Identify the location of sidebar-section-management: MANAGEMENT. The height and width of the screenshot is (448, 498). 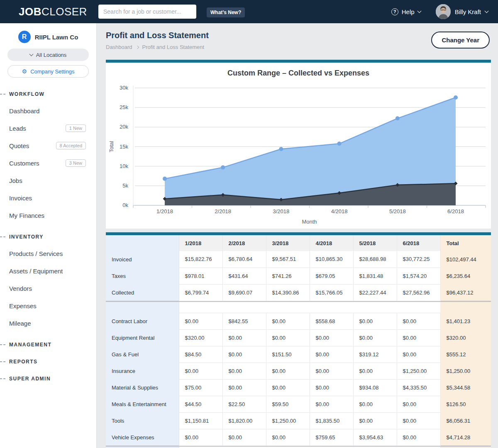
(48, 345).